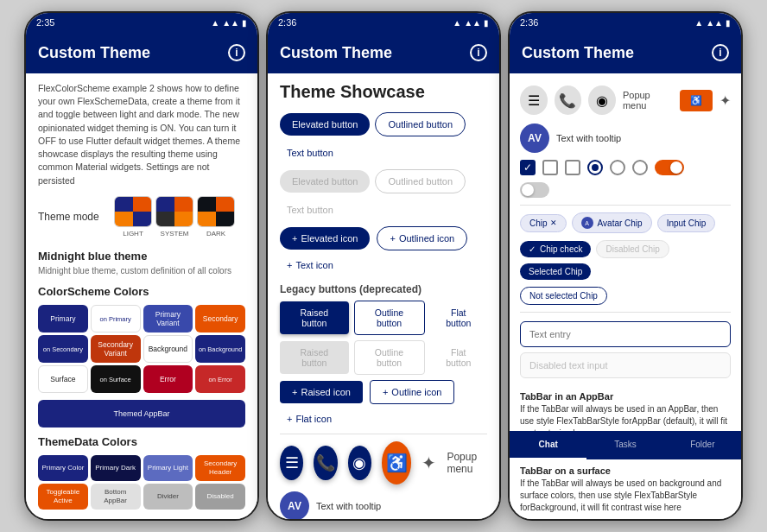 Image resolution: width=767 pixels, height=532 pixels. I want to click on flat-icon-button: + Flat icon, so click(309, 419).